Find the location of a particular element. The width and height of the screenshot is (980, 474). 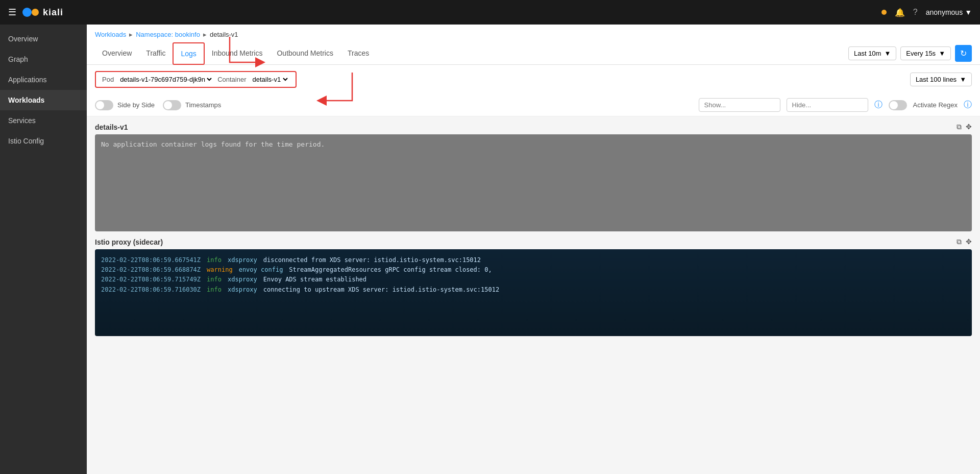

sidebar-item-applications: Applications is located at coordinates (43, 80).